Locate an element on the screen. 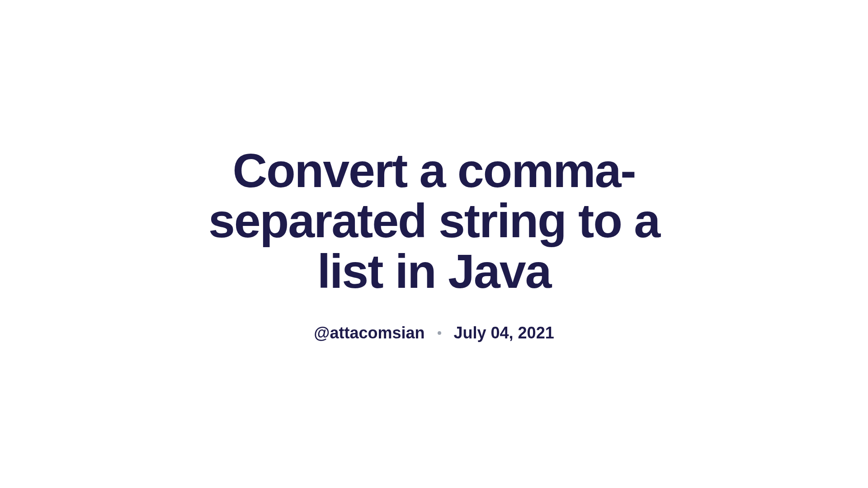  article-date: July 04, 2021 is located at coordinates (504, 333).